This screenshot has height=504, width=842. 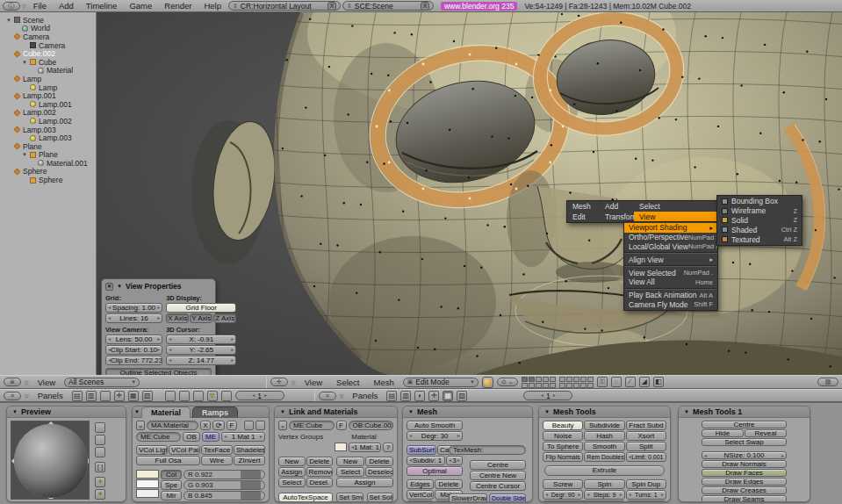 I want to click on logic-context-button: ▤, so click(x=77, y=396).